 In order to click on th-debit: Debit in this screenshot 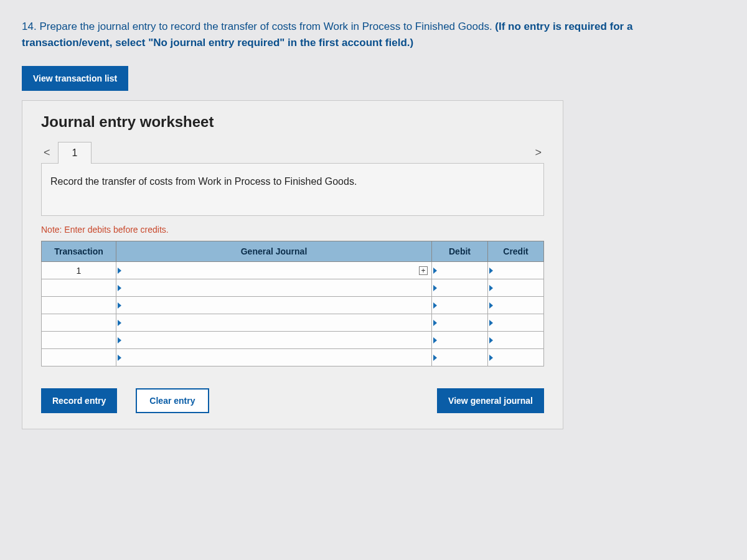, I will do `click(460, 251)`.